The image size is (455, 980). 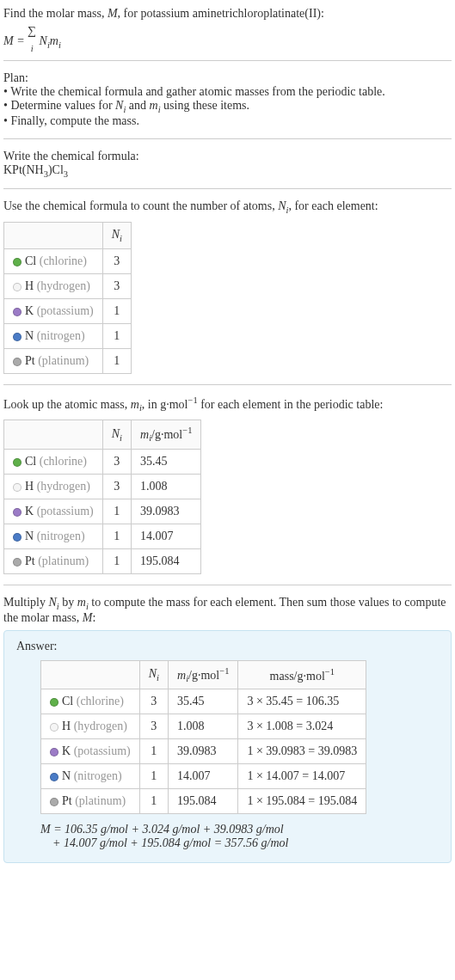 I want to click on text: , for each element:, so click(x=333, y=206).